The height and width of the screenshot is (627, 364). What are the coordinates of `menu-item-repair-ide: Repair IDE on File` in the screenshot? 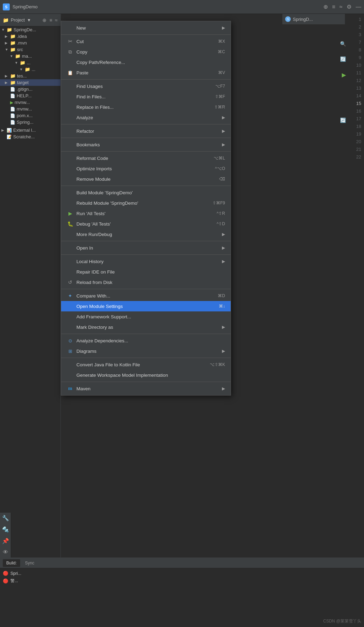 It's located at (146, 272).